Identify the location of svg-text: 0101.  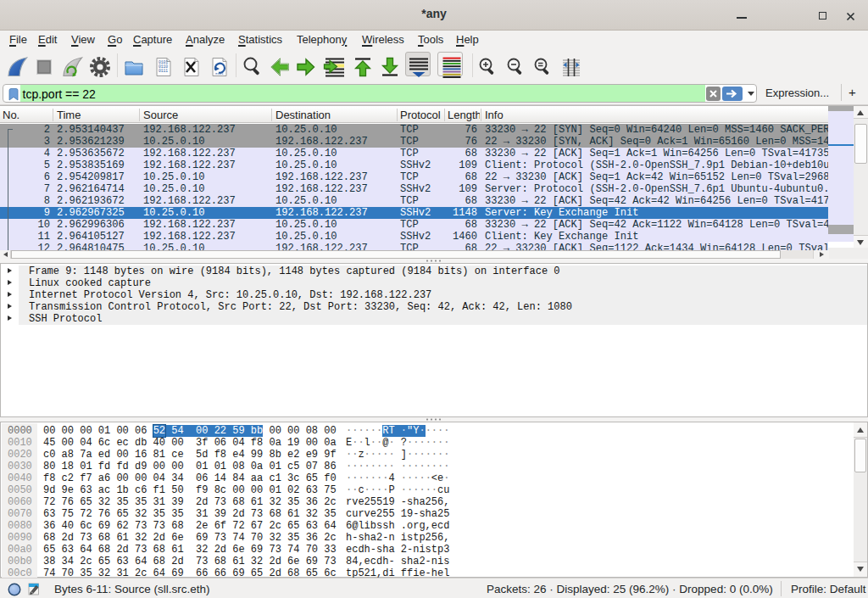
(220, 74).